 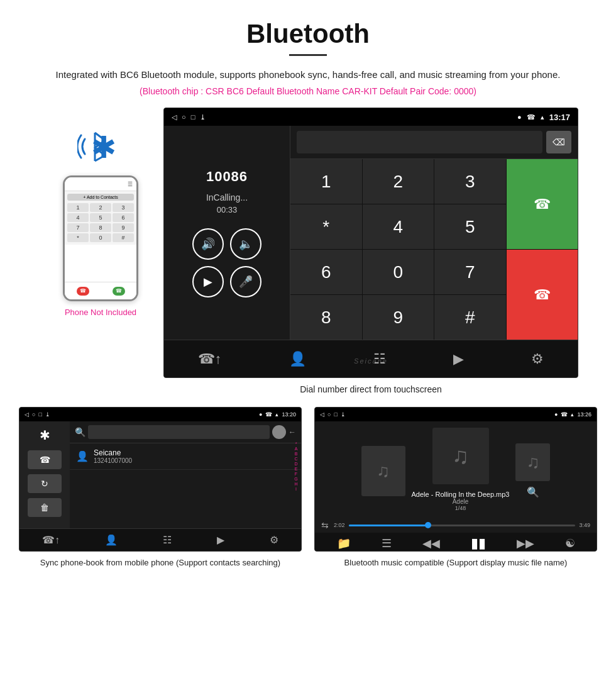 What do you see at coordinates (298, 359) in the screenshot?
I see `car-contacts-button: 👤` at bounding box center [298, 359].